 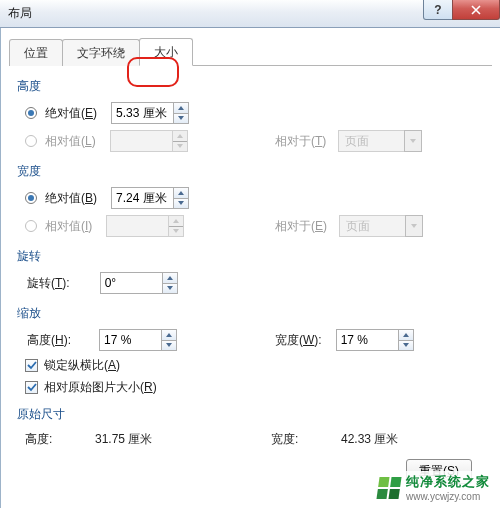 What do you see at coordinates (256, 387) in the screenshot?
I see `relative-original-row: 相对原始图片大小(R)` at bounding box center [256, 387].